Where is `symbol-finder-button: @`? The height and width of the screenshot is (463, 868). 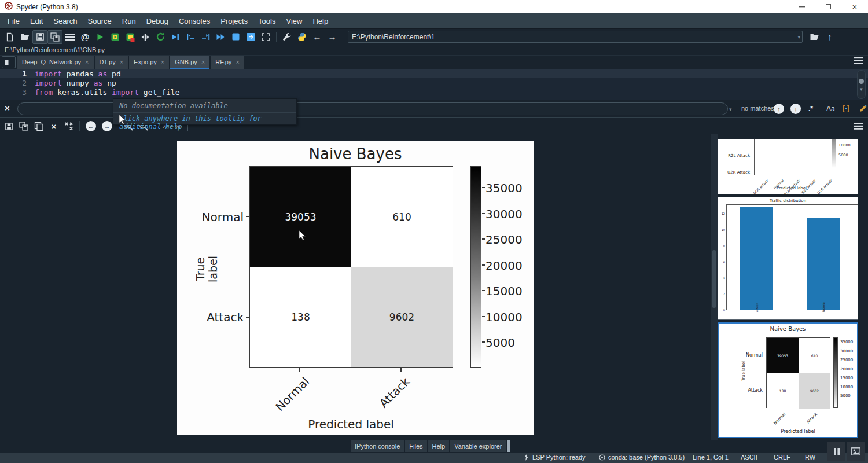 symbol-finder-button: @ is located at coordinates (85, 37).